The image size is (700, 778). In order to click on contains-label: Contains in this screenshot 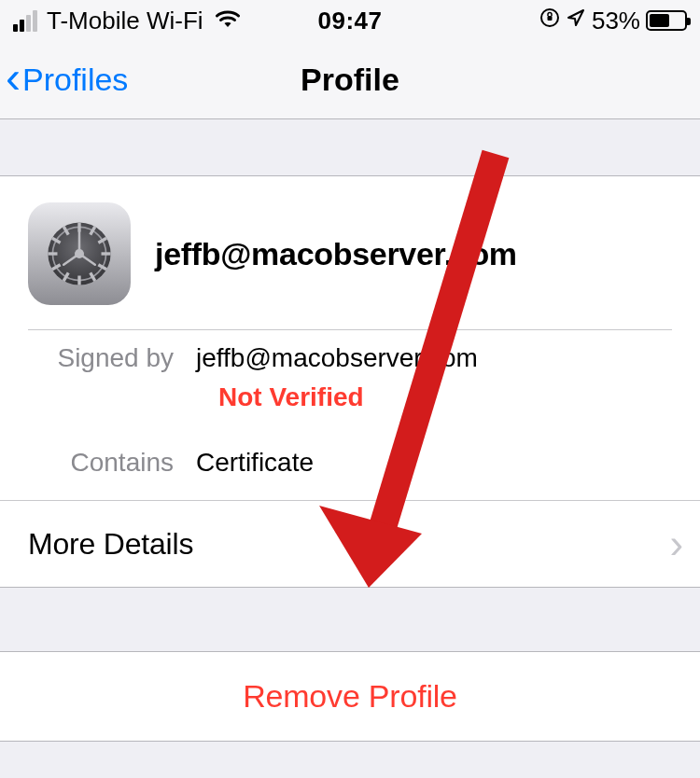, I will do `click(112, 463)`.